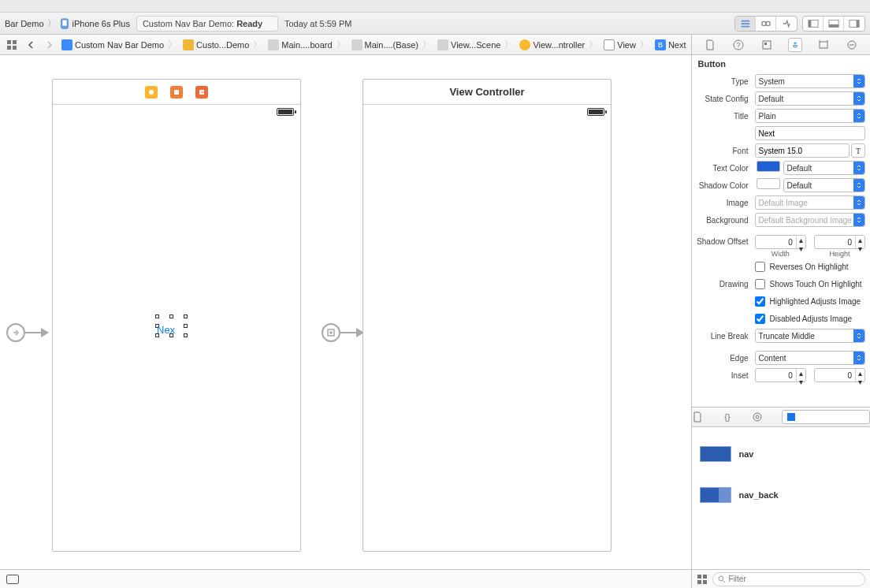  I want to click on search-icon, so click(722, 579).